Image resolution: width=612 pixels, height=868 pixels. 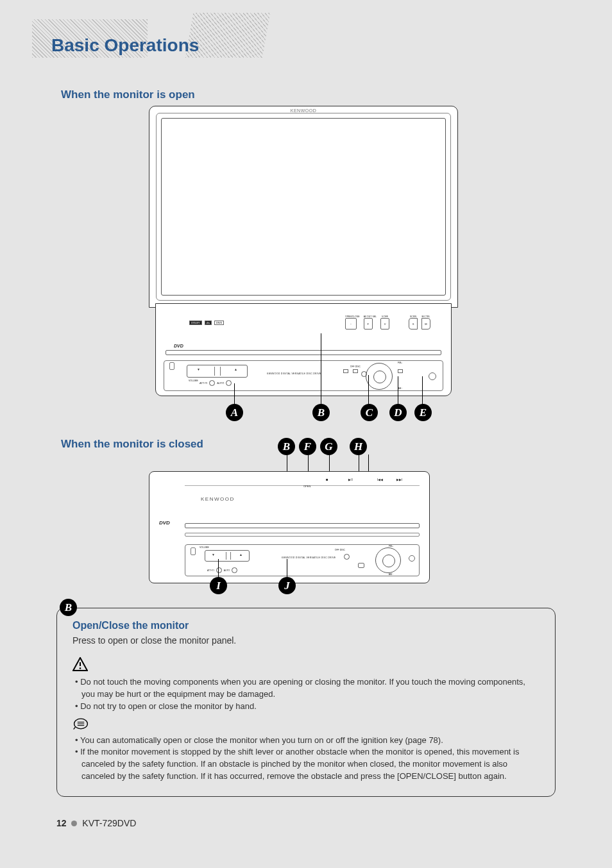 I want to click on callout-f: F, so click(x=308, y=446).